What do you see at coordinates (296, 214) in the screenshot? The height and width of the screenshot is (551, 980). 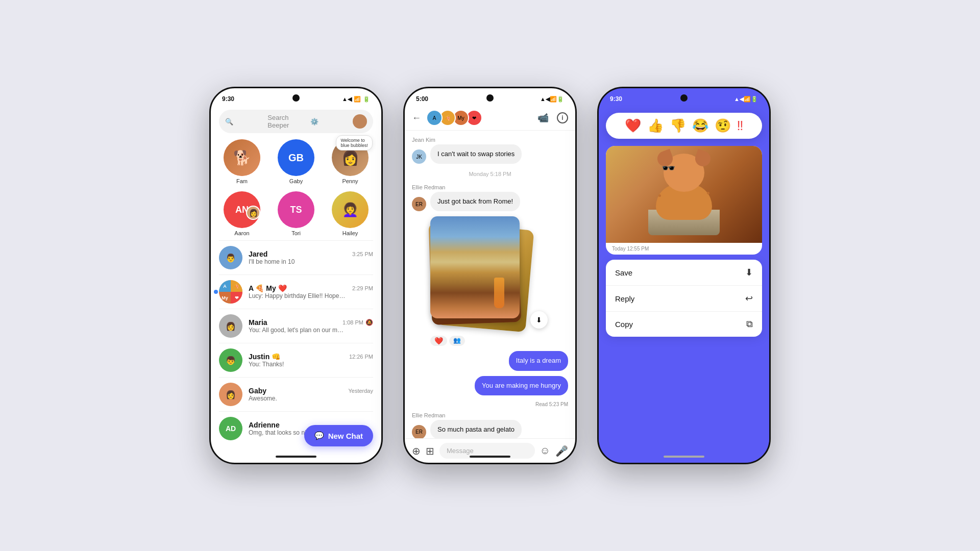 I see `story-tori: TS Tori` at bounding box center [296, 214].